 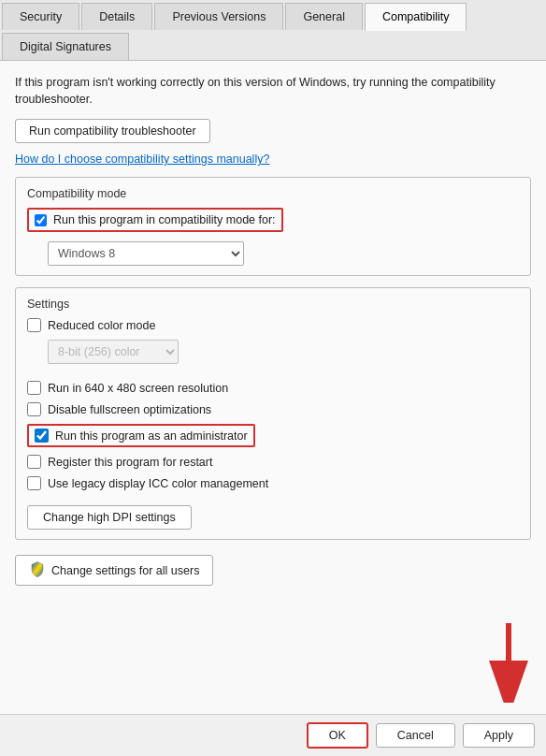 What do you see at coordinates (273, 735) in the screenshot?
I see `bottom-bar: OK Cancel Apply` at bounding box center [273, 735].